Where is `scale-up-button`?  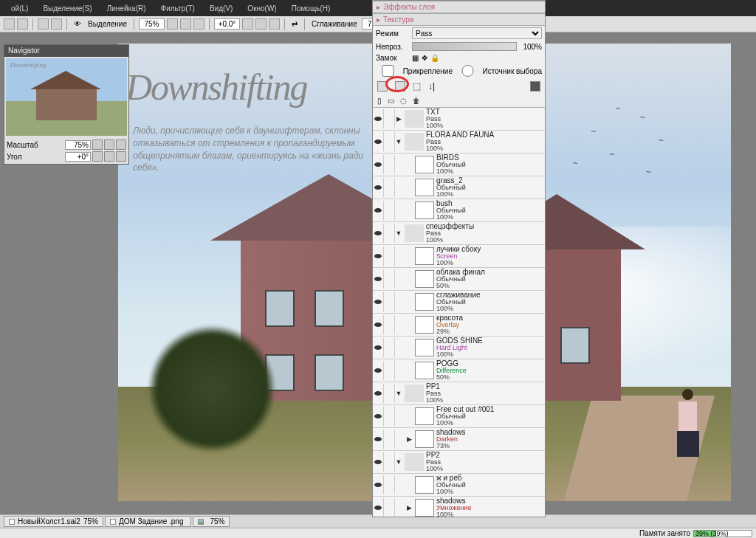
scale-up-button is located at coordinates (109, 145).